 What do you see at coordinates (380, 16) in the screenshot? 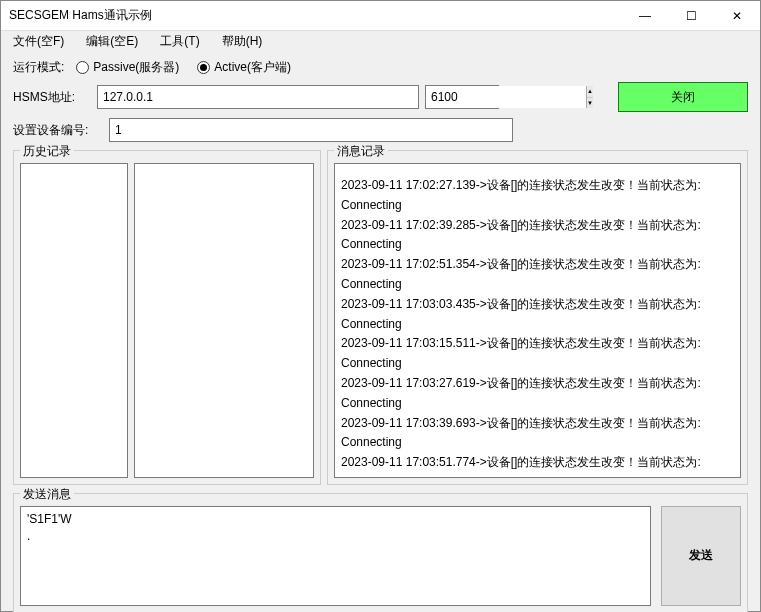
I see `titlebar: SECSGEM Hams通讯示例 — ☐ ✕` at bounding box center [380, 16].